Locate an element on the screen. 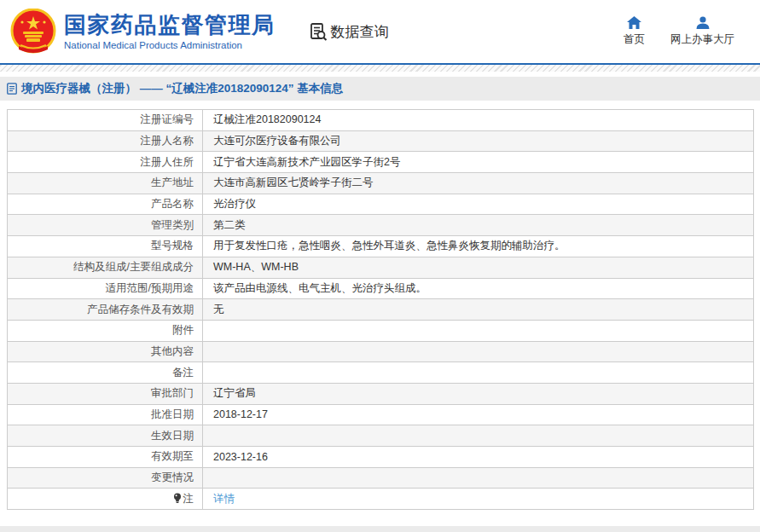  table-row: 结构及组成/主要组成成分 WM-HA、WM-HB is located at coordinates (380, 268).